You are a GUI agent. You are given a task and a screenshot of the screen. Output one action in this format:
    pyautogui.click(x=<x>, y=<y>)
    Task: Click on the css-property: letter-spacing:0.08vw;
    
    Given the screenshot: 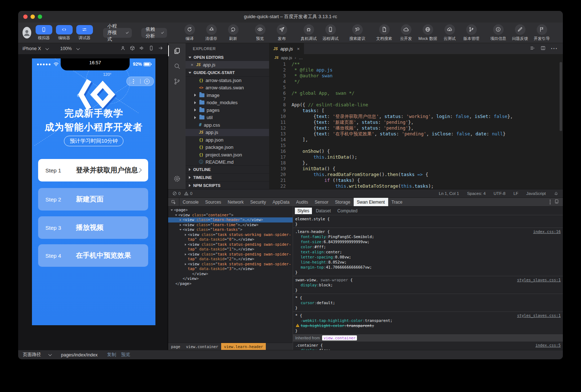 What is the action you would take?
    pyautogui.click(x=428, y=257)
    